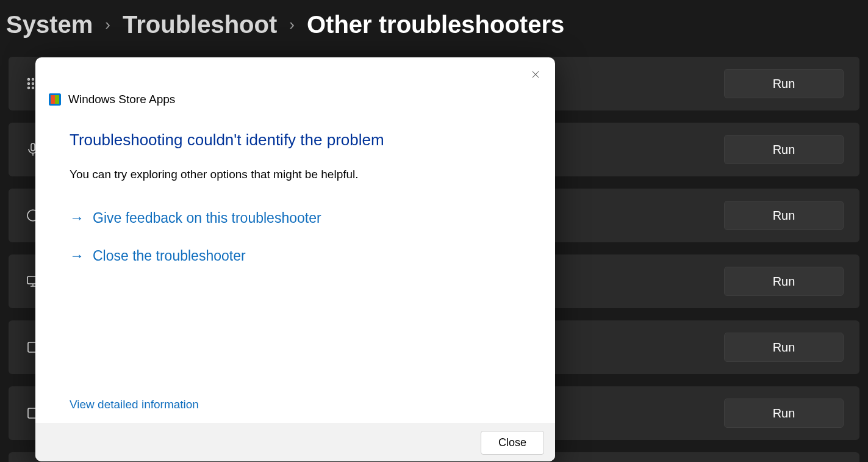  Describe the element at coordinates (295, 442) in the screenshot. I see `dialog-footer: Close` at that location.